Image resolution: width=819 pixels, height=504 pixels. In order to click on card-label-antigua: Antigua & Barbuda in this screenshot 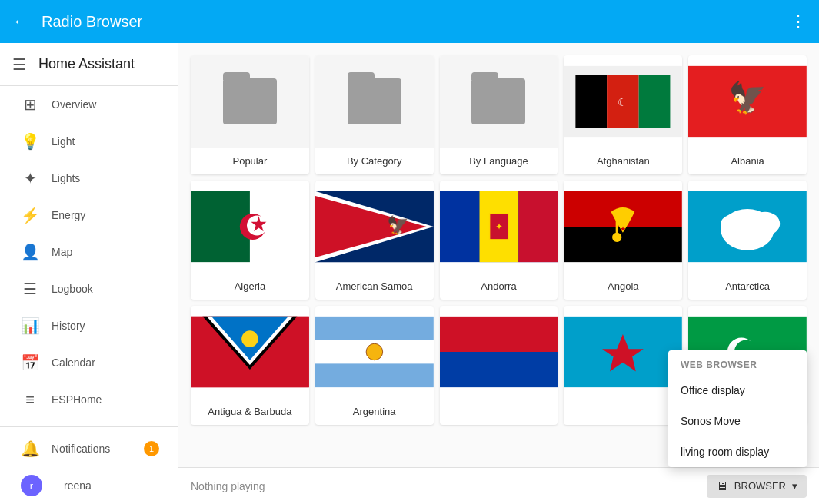, I will do `click(250, 412)`.